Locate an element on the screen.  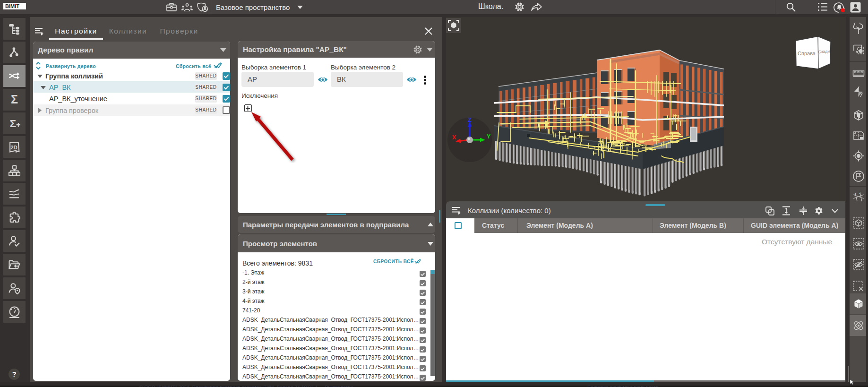
svg-text: 2 is located at coordinates (860, 193).